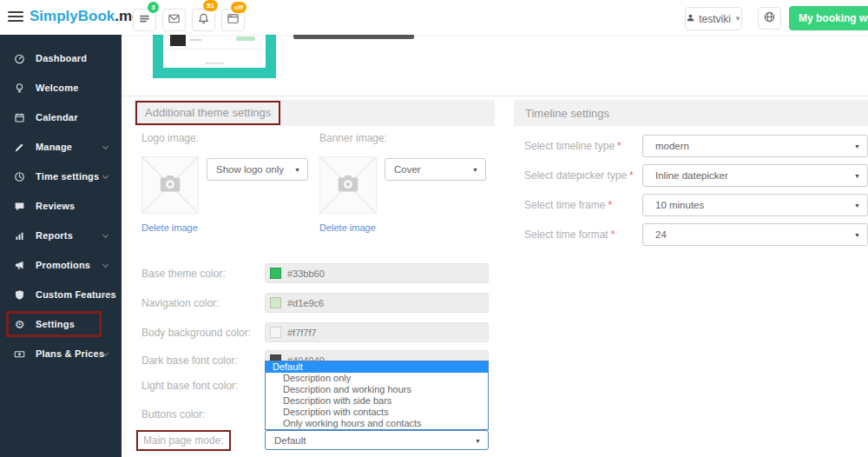  What do you see at coordinates (69, 354) in the screenshot?
I see `sidebar-item-label: Plans & Prices` at bounding box center [69, 354].